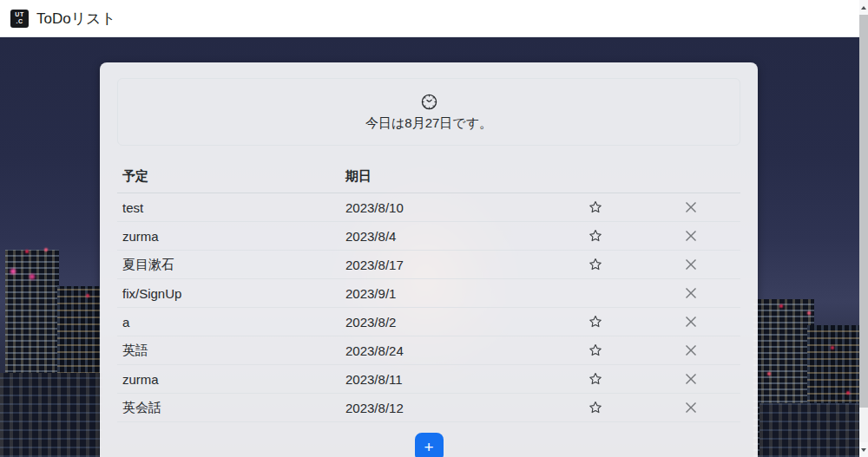 This screenshot has width=868, height=457. Describe the element at coordinates (445, 323) in the screenshot. I see `due-date-cell: 2023/8/2` at that location.